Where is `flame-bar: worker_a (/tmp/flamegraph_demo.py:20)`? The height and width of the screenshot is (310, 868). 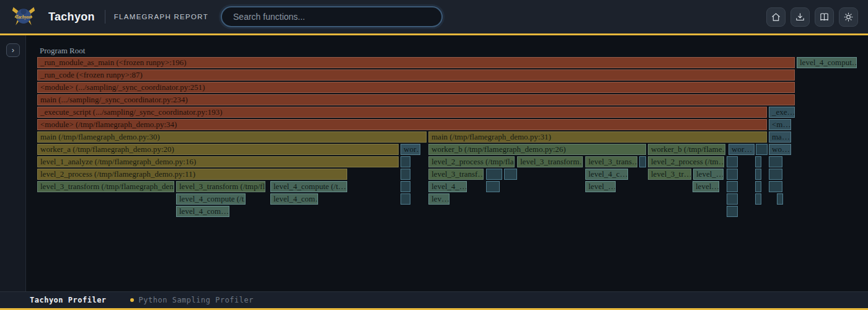 flame-bar: worker_a (/tmp/flamegraph_demo.py:20) is located at coordinates (218, 149).